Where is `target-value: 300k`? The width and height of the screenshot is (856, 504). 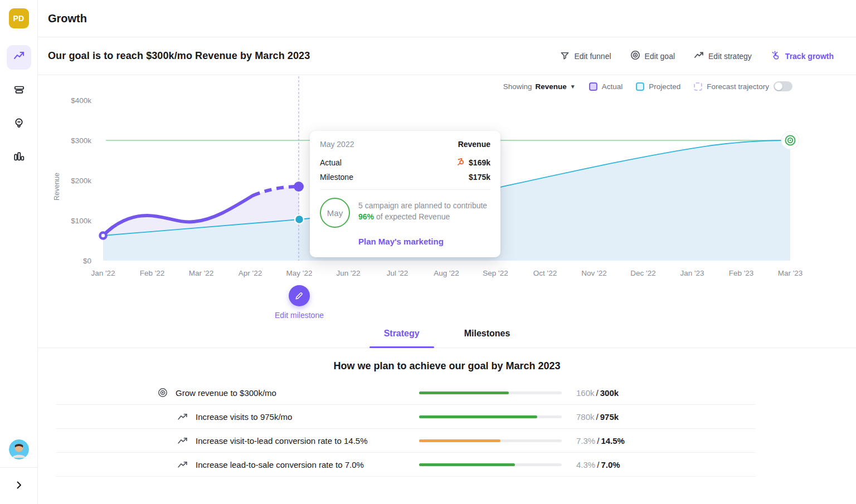
target-value: 300k is located at coordinates (610, 393).